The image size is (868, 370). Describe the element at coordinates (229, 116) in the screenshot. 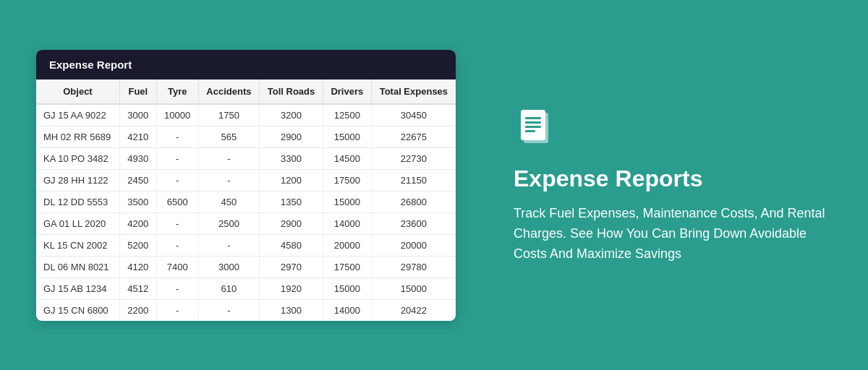

I see `data-cell: 1750` at that location.